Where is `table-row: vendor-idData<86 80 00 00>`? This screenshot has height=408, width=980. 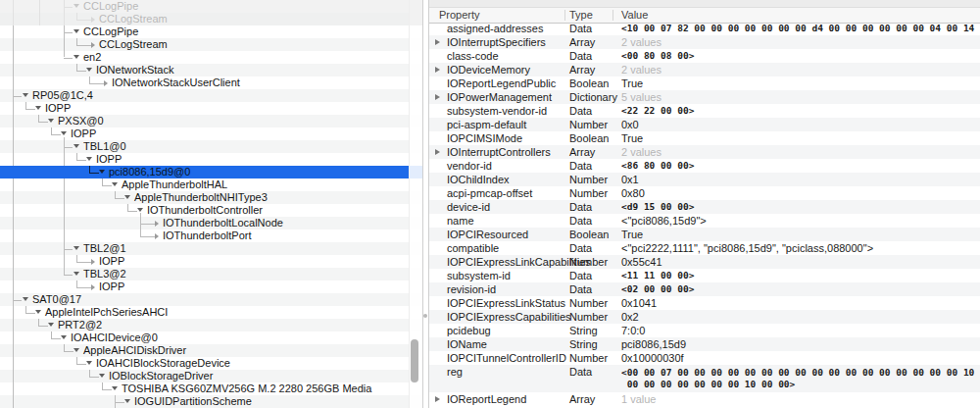 table-row: vendor-idData<86 80 00 00> is located at coordinates (705, 166).